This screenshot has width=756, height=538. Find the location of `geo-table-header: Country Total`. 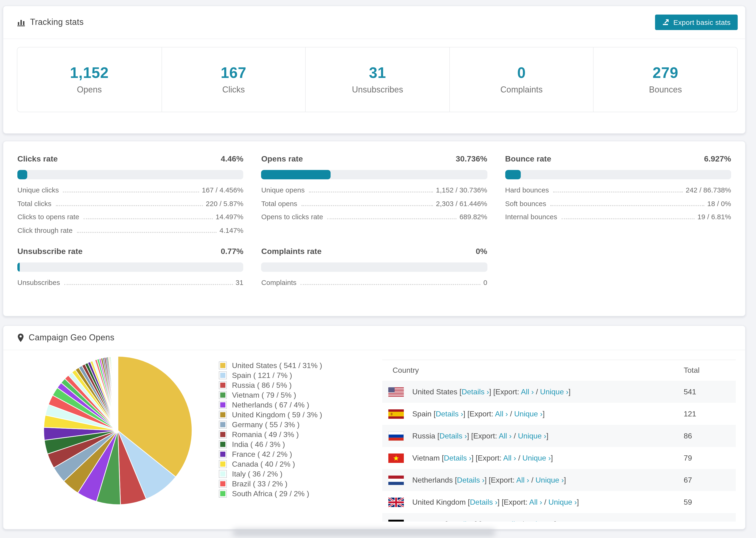

geo-table-header: Country Total is located at coordinates (559, 370).